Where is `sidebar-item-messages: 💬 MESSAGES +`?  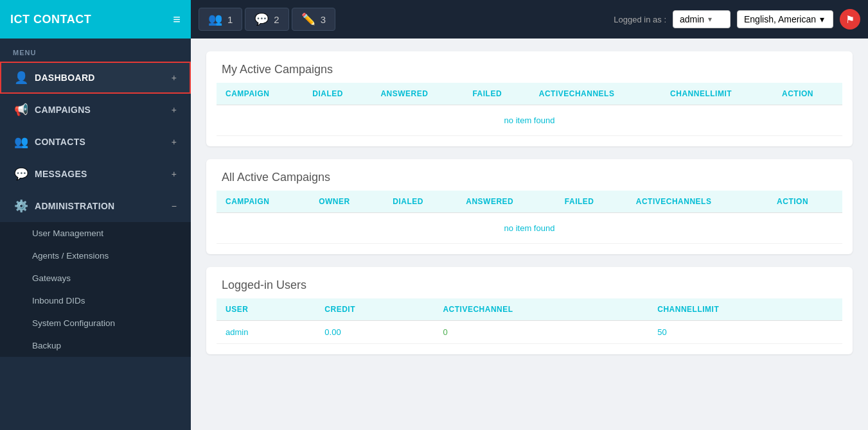
sidebar-item-messages: 💬 MESSAGES + is located at coordinates (95, 174).